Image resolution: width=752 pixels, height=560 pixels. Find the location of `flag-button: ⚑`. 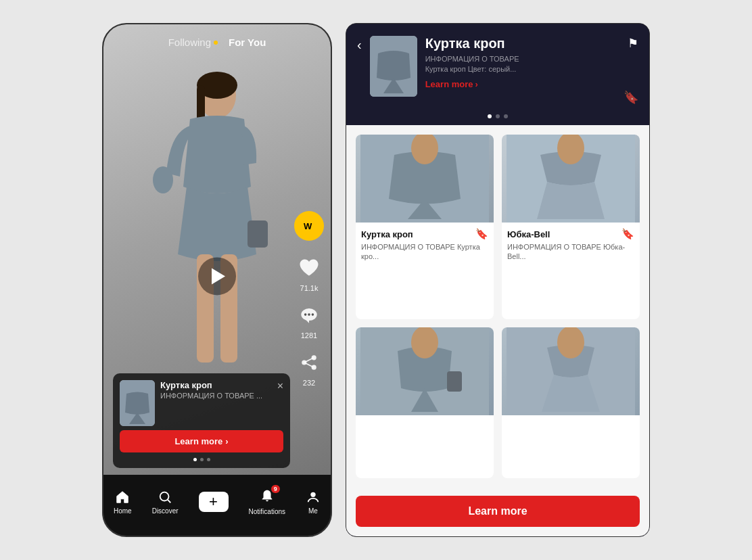

flag-button: ⚑ is located at coordinates (633, 43).